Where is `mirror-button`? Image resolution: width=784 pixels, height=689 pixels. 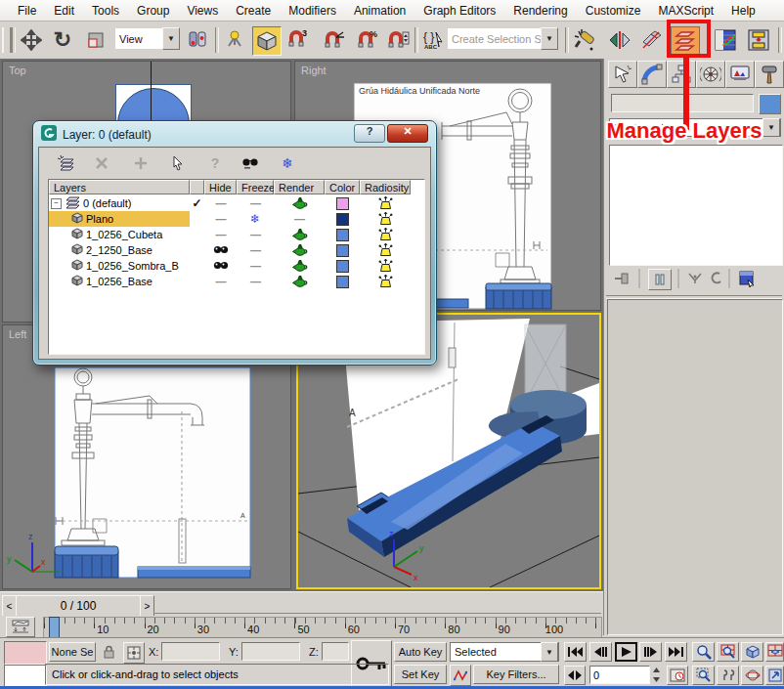 mirror-button is located at coordinates (620, 40).